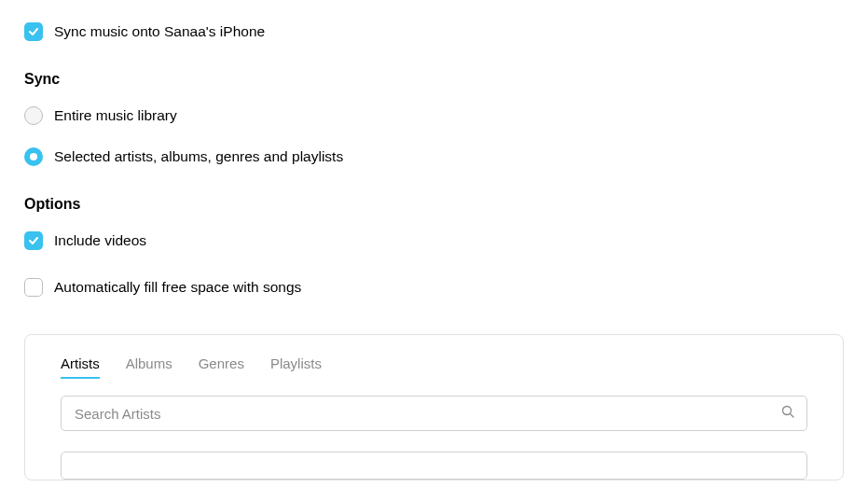 The height and width of the screenshot is (501, 868). What do you see at coordinates (149, 368) in the screenshot?
I see `tab-albums: Albums` at bounding box center [149, 368].